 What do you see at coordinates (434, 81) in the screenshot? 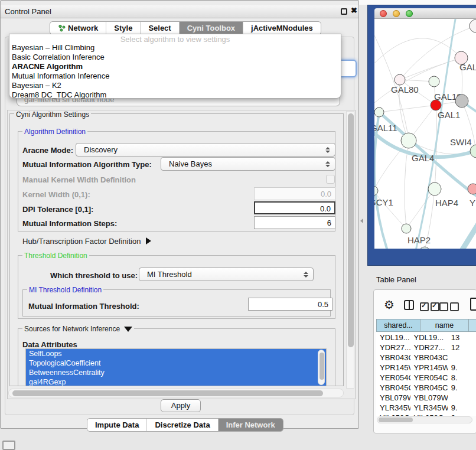
I see `node-GAL10` at bounding box center [434, 81].